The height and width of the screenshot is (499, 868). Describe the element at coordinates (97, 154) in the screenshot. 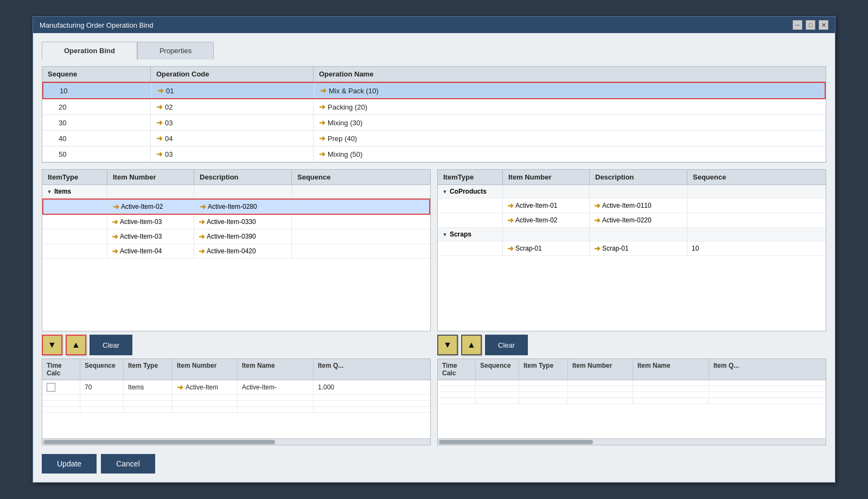

I see `seq-cell: 50` at that location.